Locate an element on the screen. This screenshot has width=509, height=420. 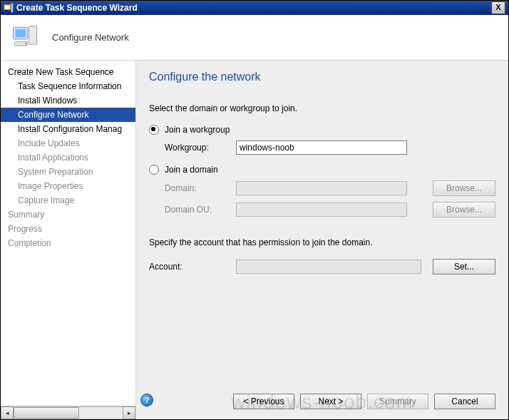
scroll-left-button: ◂ is located at coordinates (7, 413).